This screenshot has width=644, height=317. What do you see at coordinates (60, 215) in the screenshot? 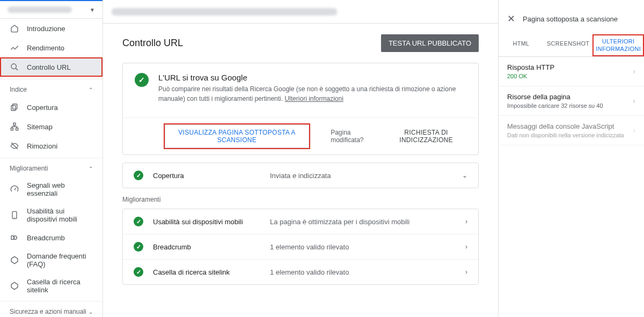
I see `sidebar-item-label: Usabilità sui dispositivi mobili` at bounding box center [60, 215].